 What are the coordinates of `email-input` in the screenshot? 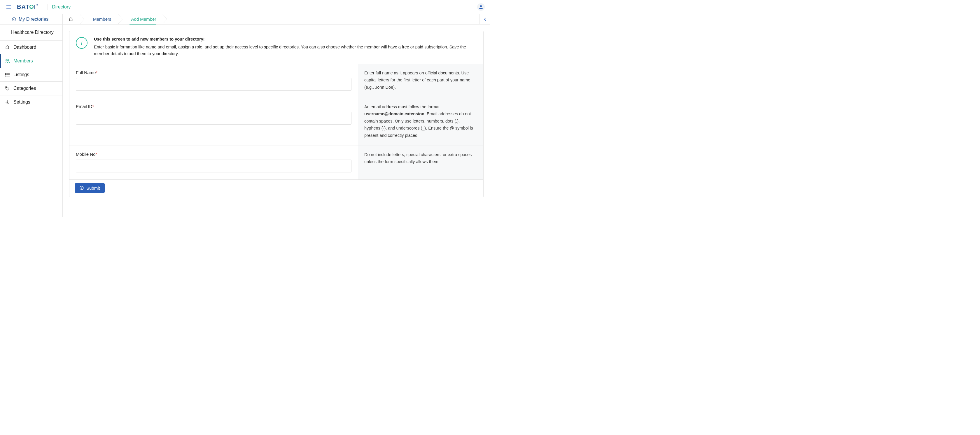 It's located at (214, 118).